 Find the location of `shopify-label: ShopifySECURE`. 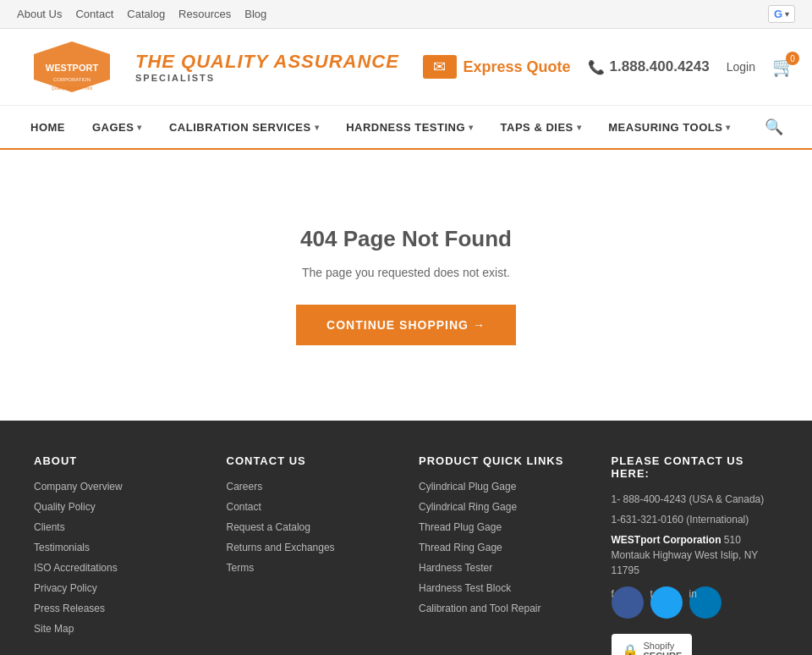

shopify-label: ShopifySECURE is located at coordinates (663, 648).